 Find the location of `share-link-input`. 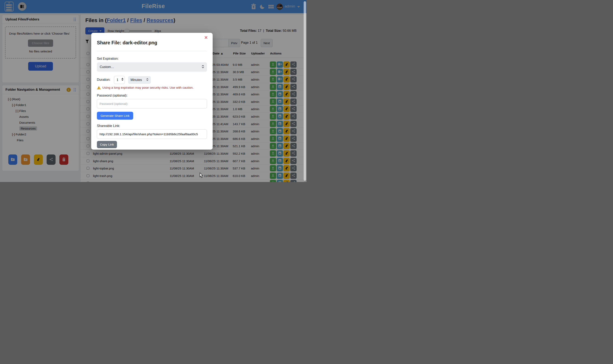

share-link-input is located at coordinates (152, 134).